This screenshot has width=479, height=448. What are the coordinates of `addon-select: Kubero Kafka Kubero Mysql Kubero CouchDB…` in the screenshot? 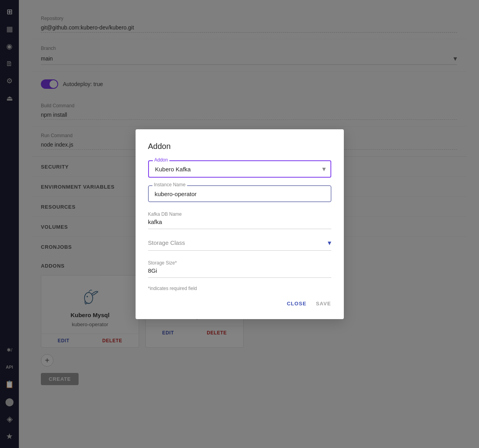 It's located at (240, 169).